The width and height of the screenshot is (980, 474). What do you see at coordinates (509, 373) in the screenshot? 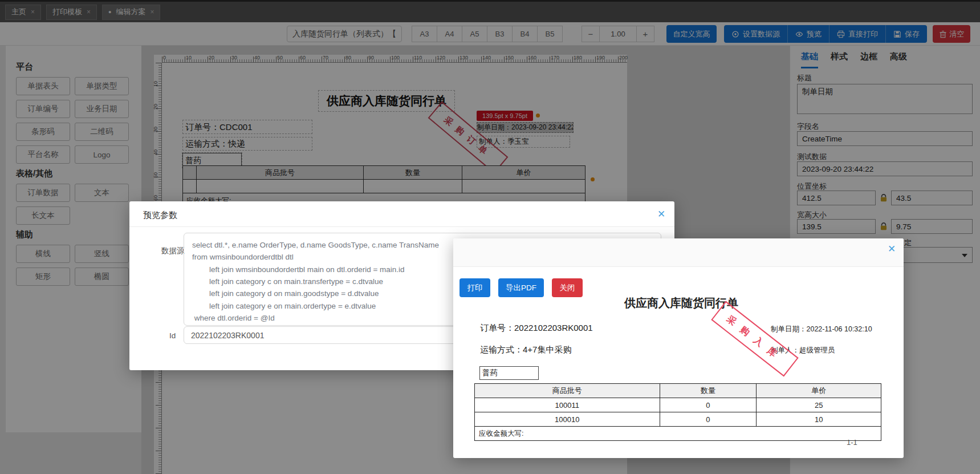
I see `preview-goods-type: 普药` at bounding box center [509, 373].